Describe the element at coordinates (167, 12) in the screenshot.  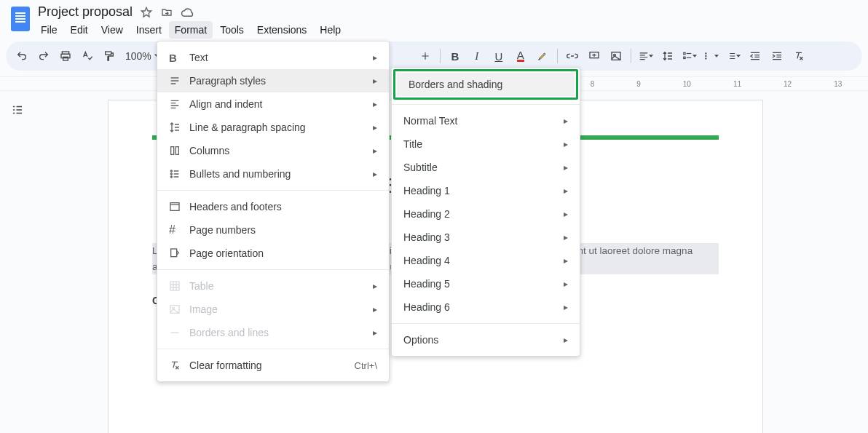
I see `move-icon` at that location.